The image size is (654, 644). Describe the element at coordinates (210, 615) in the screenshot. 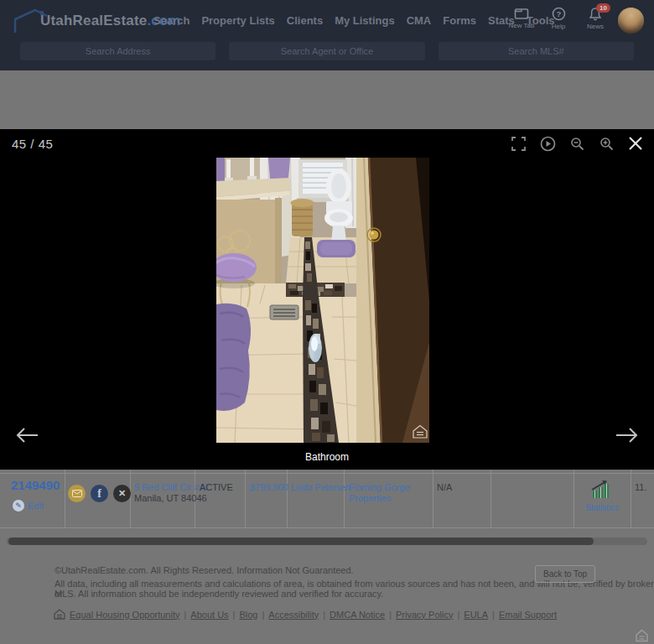

I see `footer-link-about-us: About Us` at that location.